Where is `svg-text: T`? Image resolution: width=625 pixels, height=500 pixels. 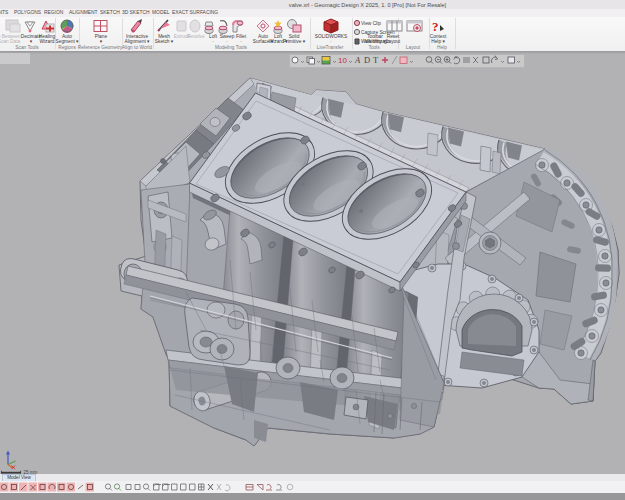
svg-text: T is located at coordinates (376, 60).